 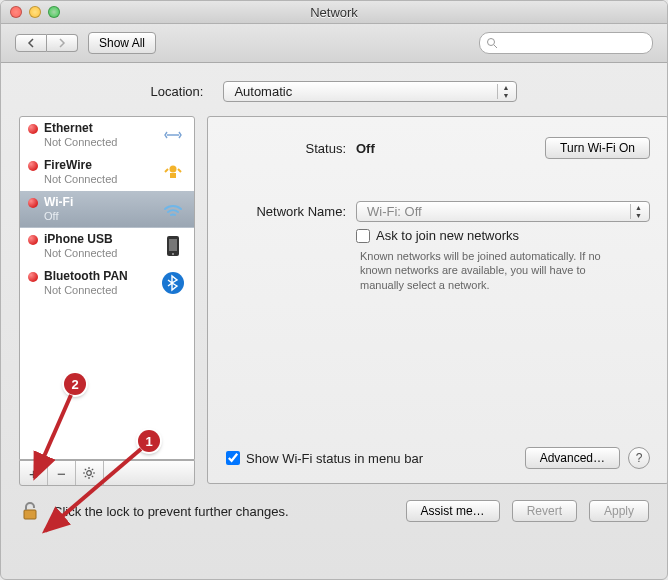 What do you see at coordinates (30, 511) in the screenshot?
I see `lock-icon` at bounding box center [30, 511].